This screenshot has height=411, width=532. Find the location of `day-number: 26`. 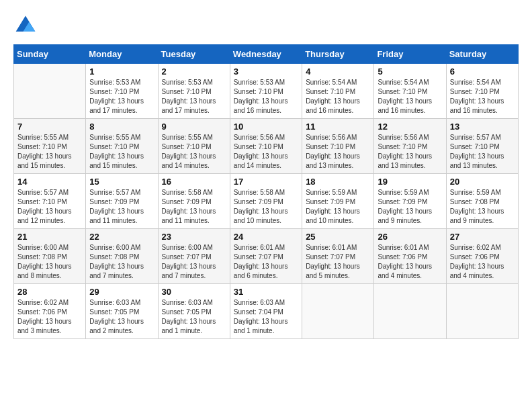

day-number: 26 is located at coordinates (410, 236).